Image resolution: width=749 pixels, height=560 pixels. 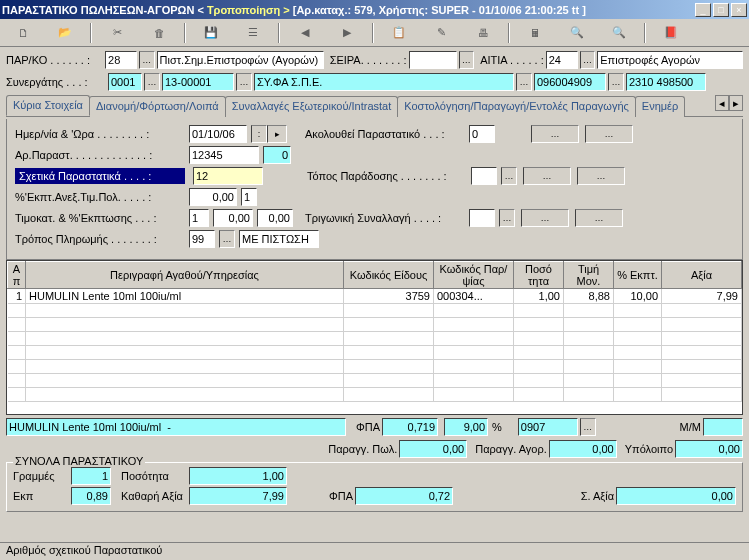 I want to click on arparast2-field, so click(x=277, y=155).